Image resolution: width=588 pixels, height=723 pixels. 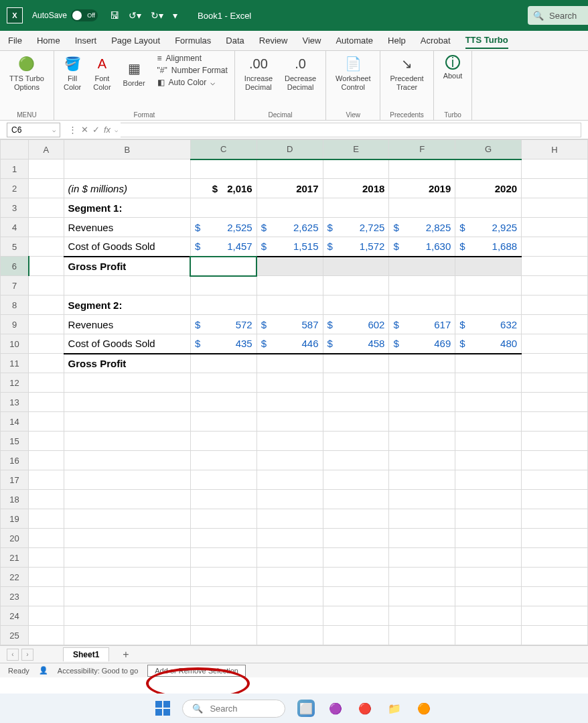 What do you see at coordinates (47, 228) in the screenshot?
I see `cell-A4` at bounding box center [47, 228].